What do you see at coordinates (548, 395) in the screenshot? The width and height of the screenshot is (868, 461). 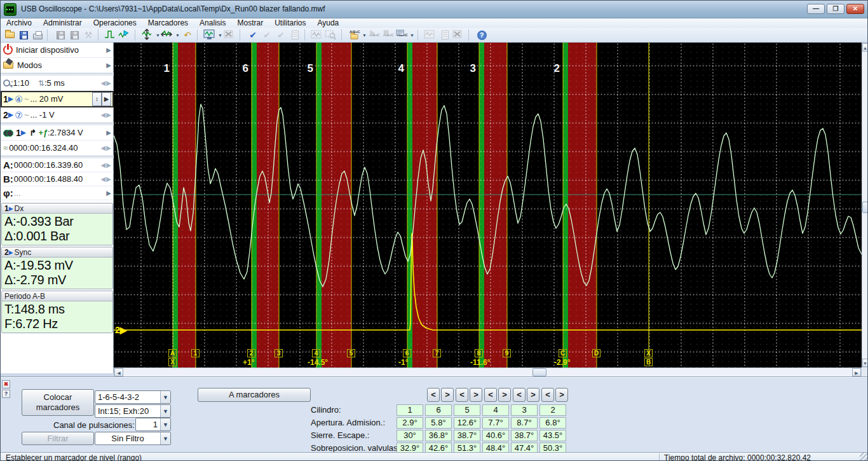 I see `cylinder-prev-button-5: <` at bounding box center [548, 395].